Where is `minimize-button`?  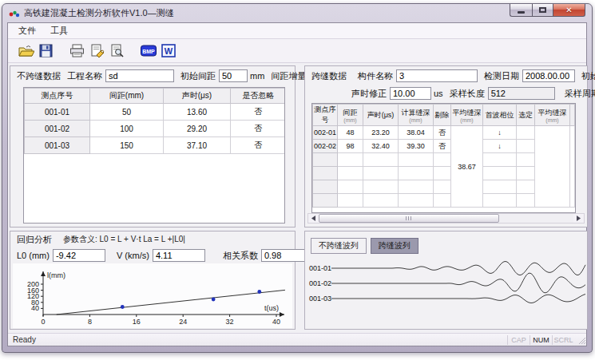 minimize-button is located at coordinates (521, 10).